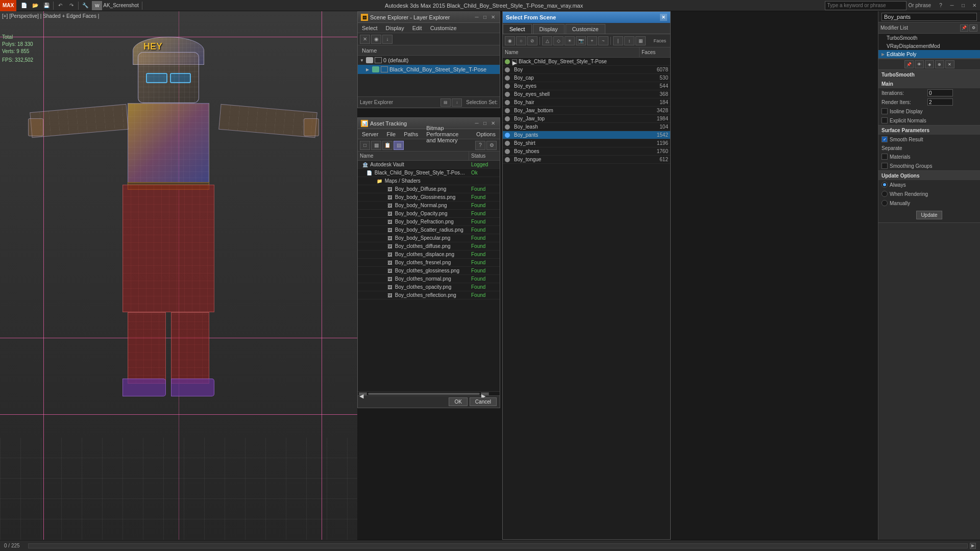 The height and width of the screenshot is (551, 980). What do you see at coordinates (71, 6) in the screenshot?
I see `redo-btn: ↷` at bounding box center [71, 6].